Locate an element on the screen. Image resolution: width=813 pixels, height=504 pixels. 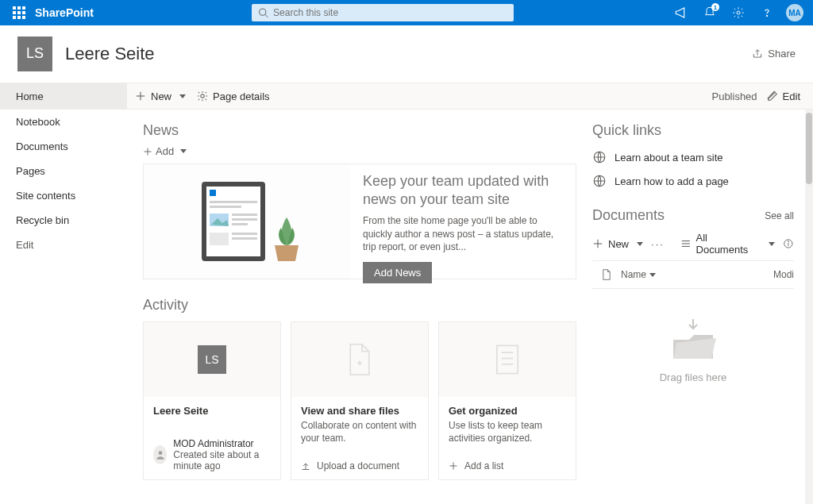
nav-item-notebook: Notebook is located at coordinates (64, 122).